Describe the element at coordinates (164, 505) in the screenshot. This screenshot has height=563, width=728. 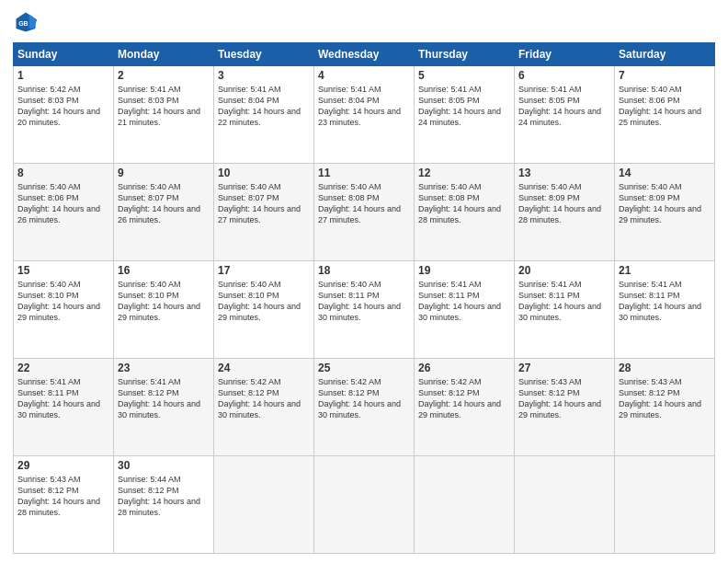
I see `table-row: 30Sunrise: 5:44 AMSunset: 8:12 PMDayligh…` at that location.